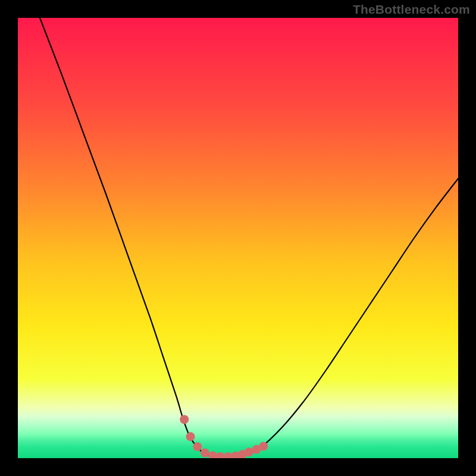 The width and height of the screenshot is (476, 476). What do you see at coordinates (412, 10) in the screenshot?
I see `watermark-text: TheBottleneck.com` at bounding box center [412, 10].